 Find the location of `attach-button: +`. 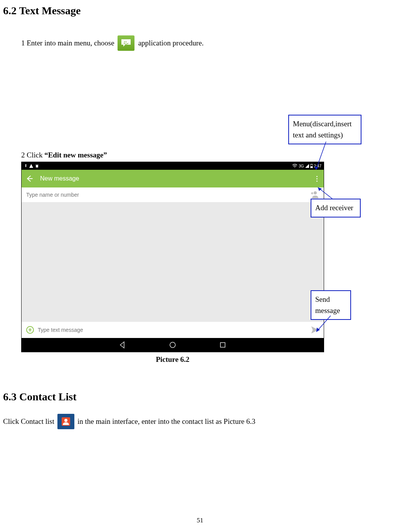

attach-button: + is located at coordinates (30, 330).